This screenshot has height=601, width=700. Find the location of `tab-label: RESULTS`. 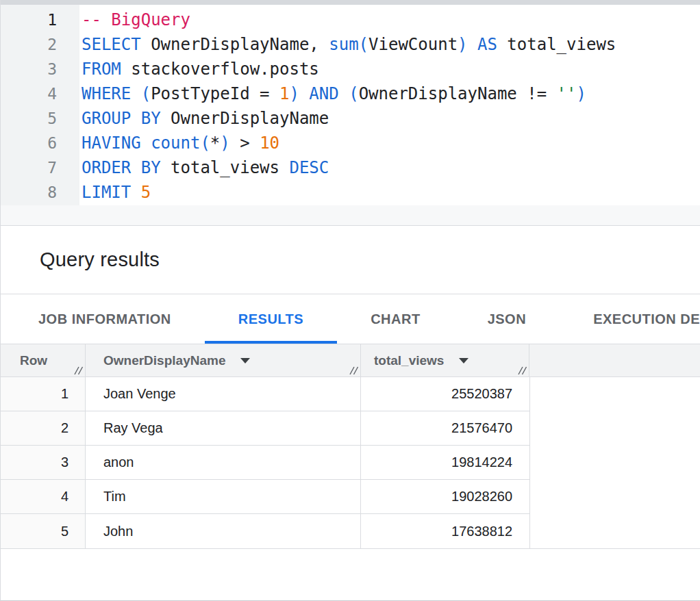

tab-label: RESULTS is located at coordinates (271, 319).